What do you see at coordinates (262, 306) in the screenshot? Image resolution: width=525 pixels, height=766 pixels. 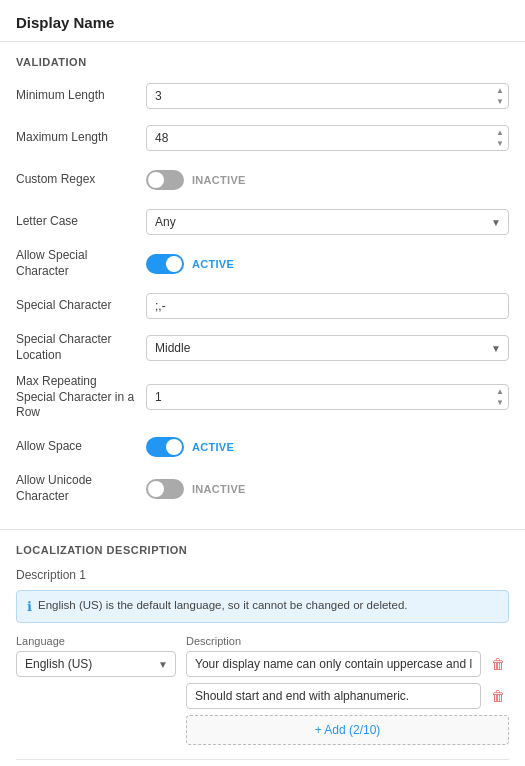 I see `special-char-row: Special Character` at bounding box center [262, 306].